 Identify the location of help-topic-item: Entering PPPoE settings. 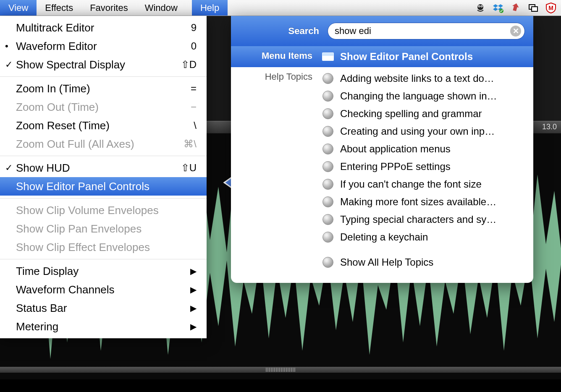
(425, 167).